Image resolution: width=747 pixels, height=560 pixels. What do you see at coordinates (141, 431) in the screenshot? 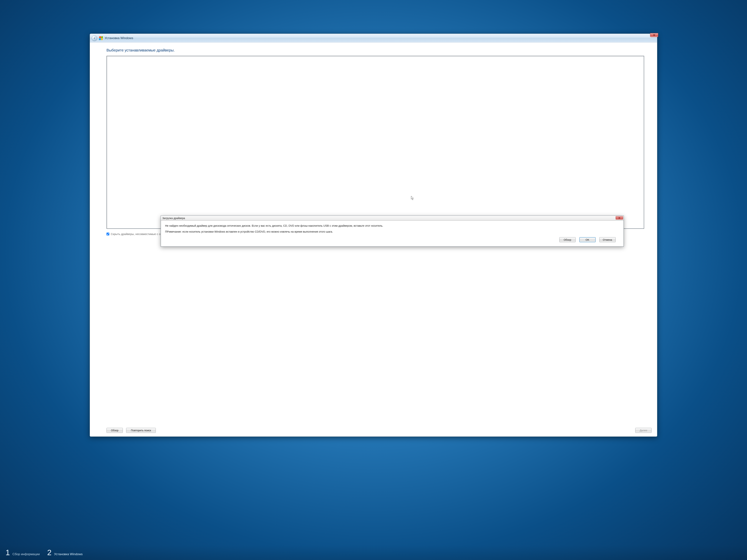
I see `wizard-rescan-button: Повторить поиск` at bounding box center [141, 431].